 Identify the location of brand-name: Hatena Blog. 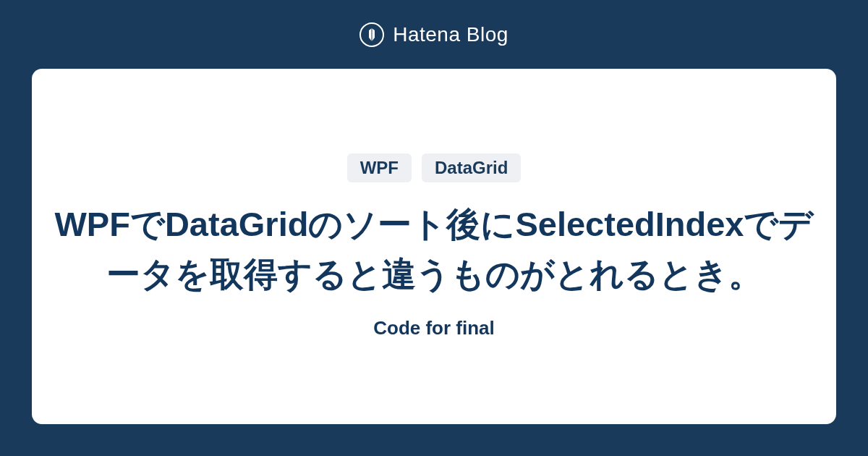
(451, 35).